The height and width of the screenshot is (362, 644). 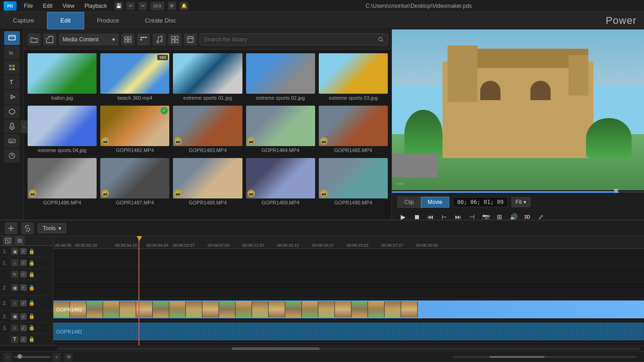 I want to click on search-input, so click(x=290, y=40).